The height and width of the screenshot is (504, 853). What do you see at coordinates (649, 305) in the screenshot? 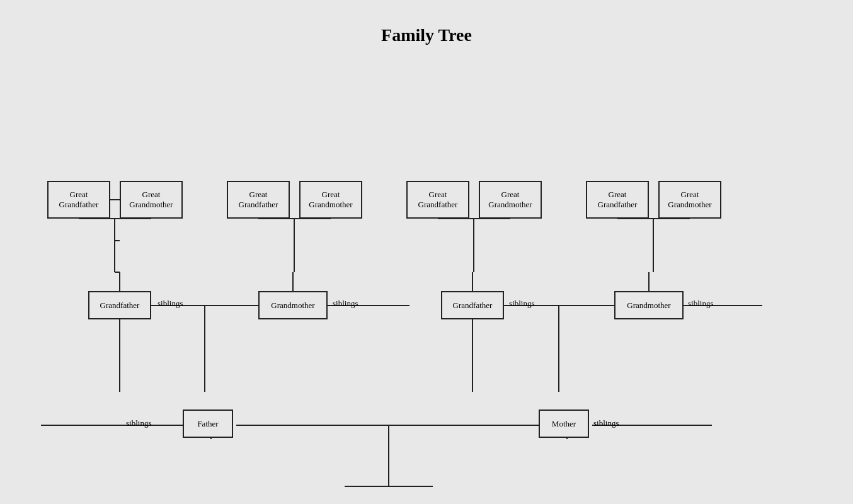
I see `node-grandmother-2: Grandmother` at bounding box center [649, 305].